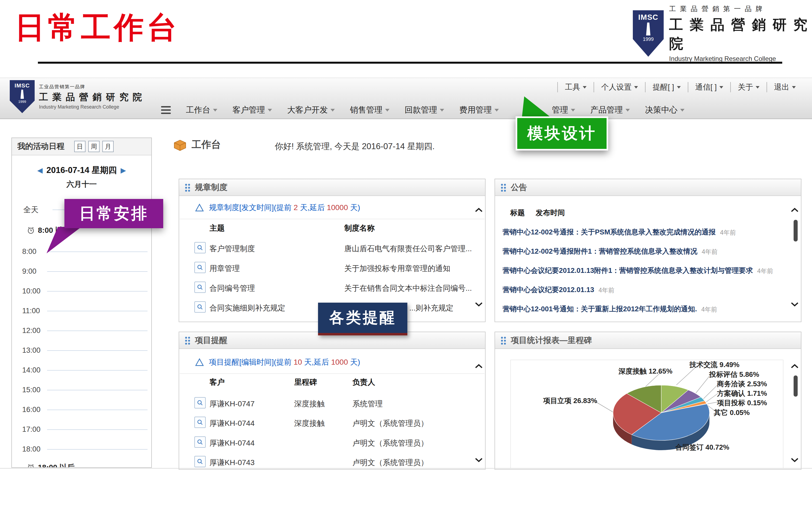  Describe the element at coordinates (81, 170) in the screenshot. I see `current-date: 2016-07-14 星期四` at that location.